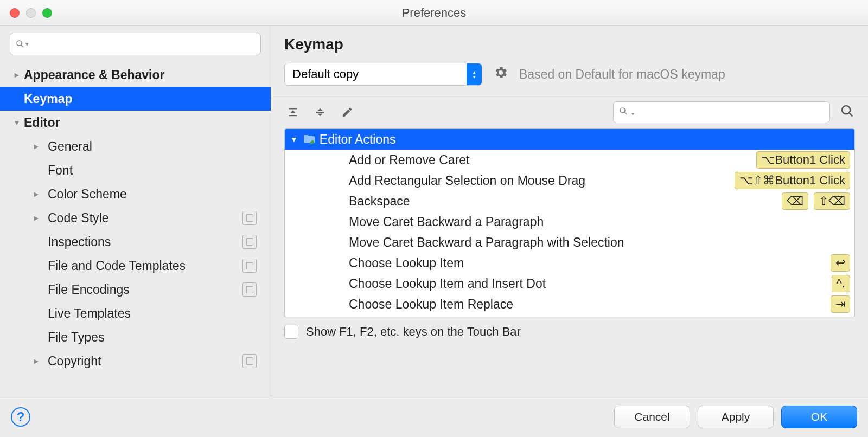 The height and width of the screenshot is (437, 868). I want to click on action-name: Add or Remove Caret, so click(409, 160).